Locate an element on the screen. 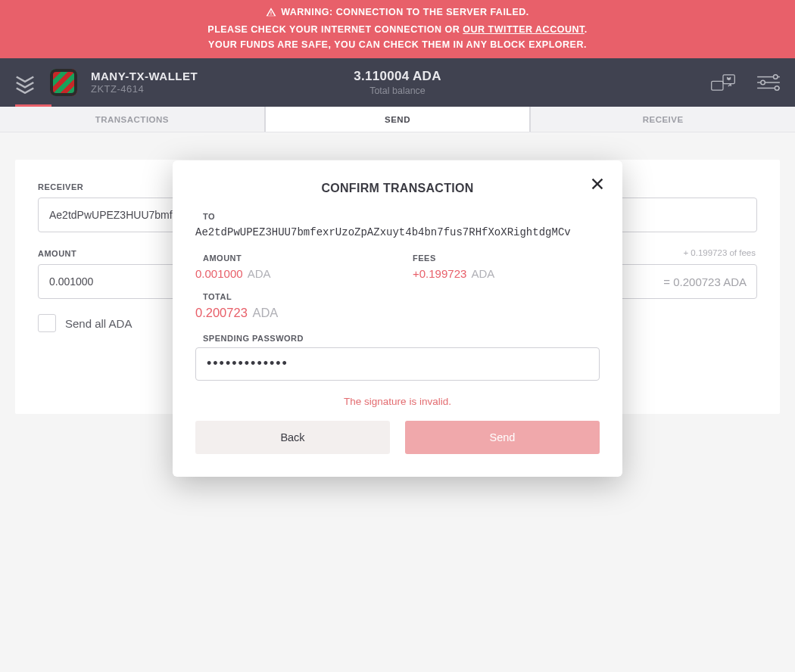  modal-fees-value: +0.199723 is located at coordinates (439, 274).